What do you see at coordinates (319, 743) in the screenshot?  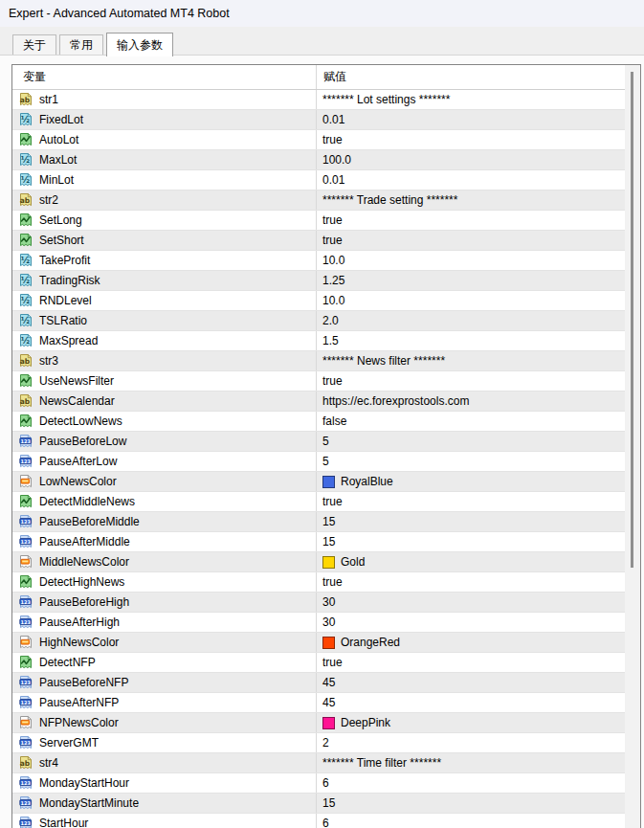 I see `table-row: 123 ServerGMT 2` at bounding box center [319, 743].